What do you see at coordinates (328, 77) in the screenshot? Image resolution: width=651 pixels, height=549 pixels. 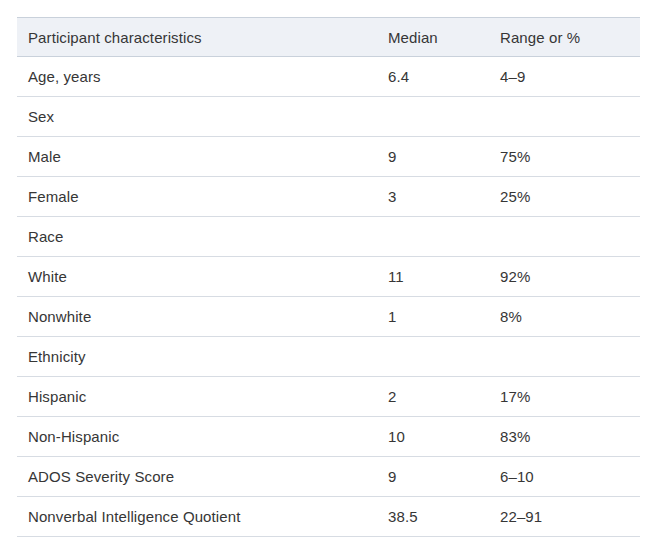 I see `table-row: Age, years 6.4 4–9` at bounding box center [328, 77].